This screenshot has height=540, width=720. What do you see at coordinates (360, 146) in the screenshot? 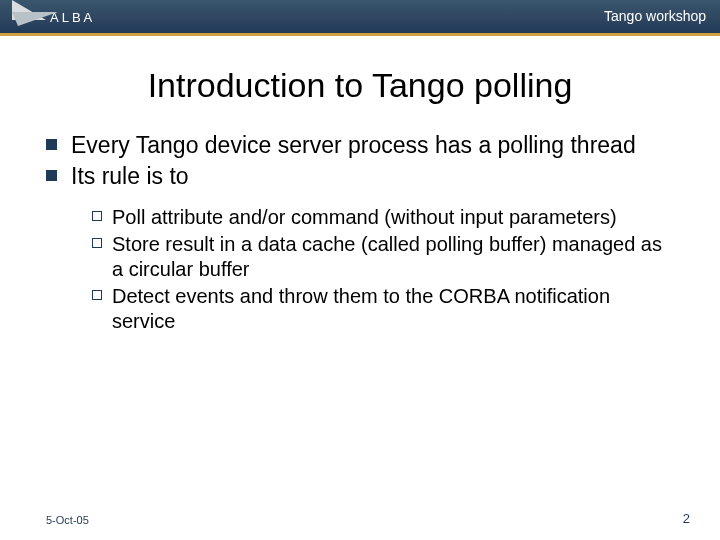
I see `bullet-level1: Every Tango device server process has a …` at bounding box center [360, 146].